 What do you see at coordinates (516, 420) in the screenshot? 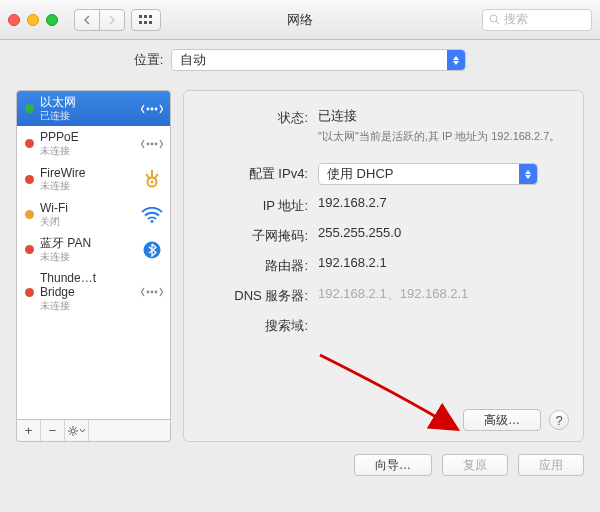
I see `advanced-row: 高级… ?` at bounding box center [516, 420].